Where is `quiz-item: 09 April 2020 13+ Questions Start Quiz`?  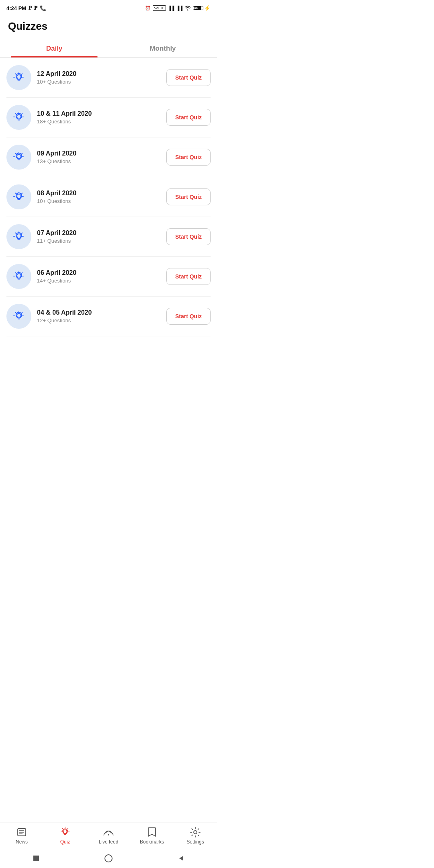 quiz-item: 09 April 2020 13+ Questions Start Quiz is located at coordinates (108, 158).